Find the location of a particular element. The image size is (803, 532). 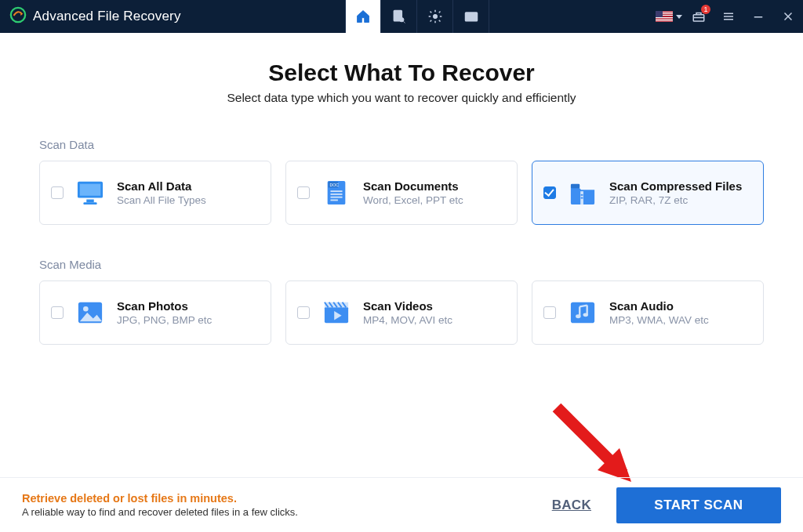

audio-icon is located at coordinates (583, 313).